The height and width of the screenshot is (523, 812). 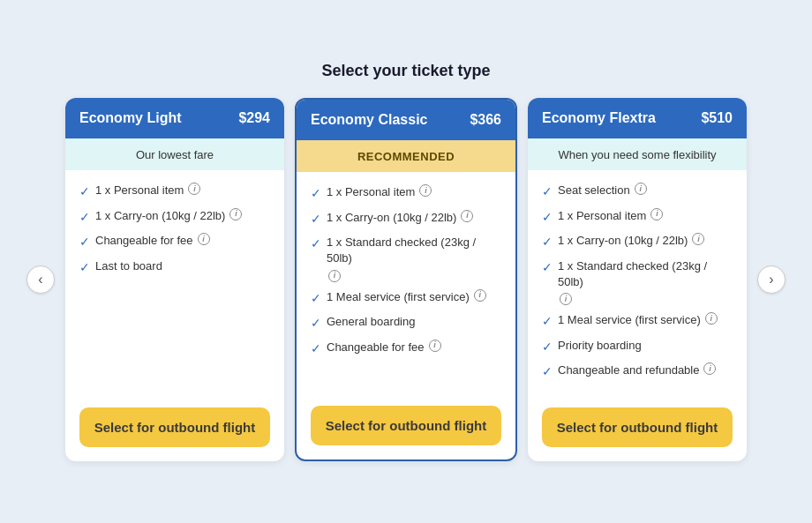 I want to click on info-icon-0-2: i, so click(x=204, y=239).